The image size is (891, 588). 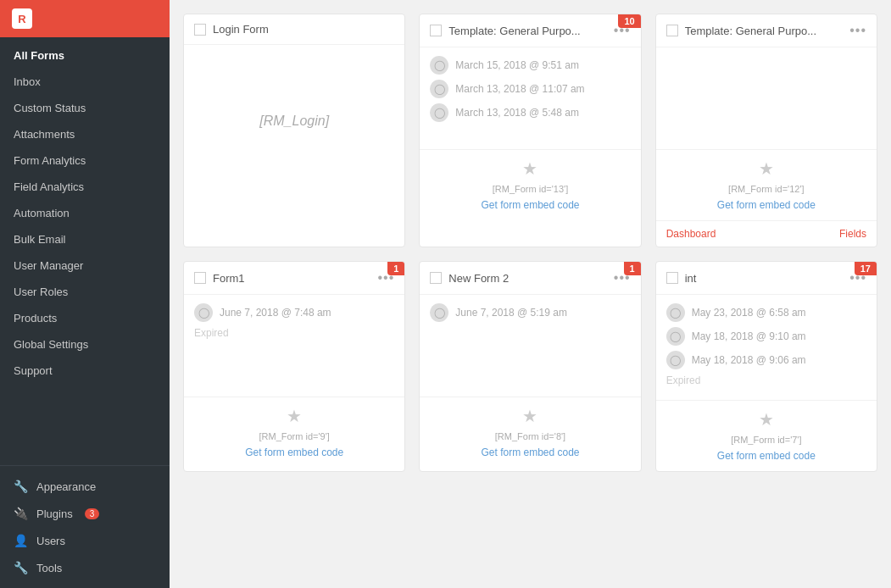 I want to click on form-badge: 1, so click(x=396, y=269).